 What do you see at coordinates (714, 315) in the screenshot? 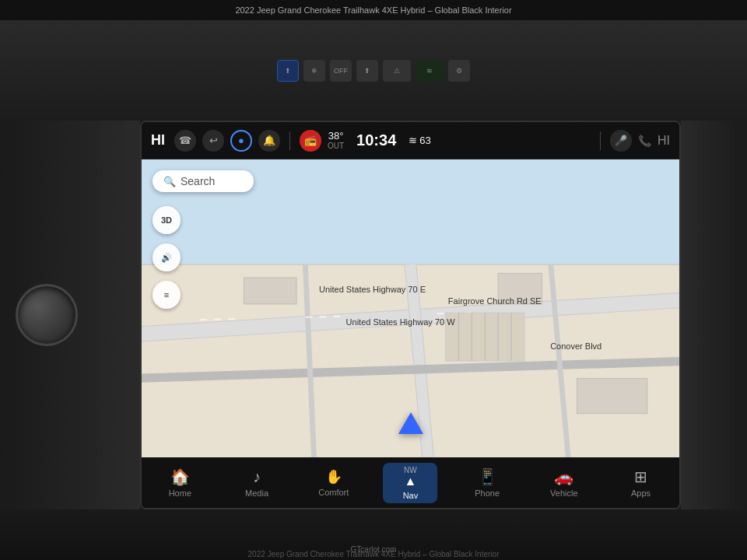
I see `right-frame` at bounding box center [714, 315].